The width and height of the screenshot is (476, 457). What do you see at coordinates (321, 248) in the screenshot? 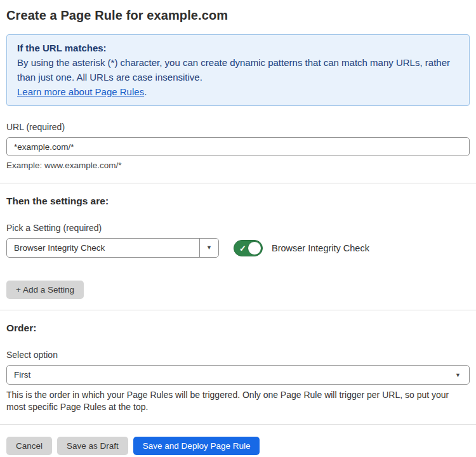
I see `setting-toggle-label: Browser Integrity Check` at bounding box center [321, 248].